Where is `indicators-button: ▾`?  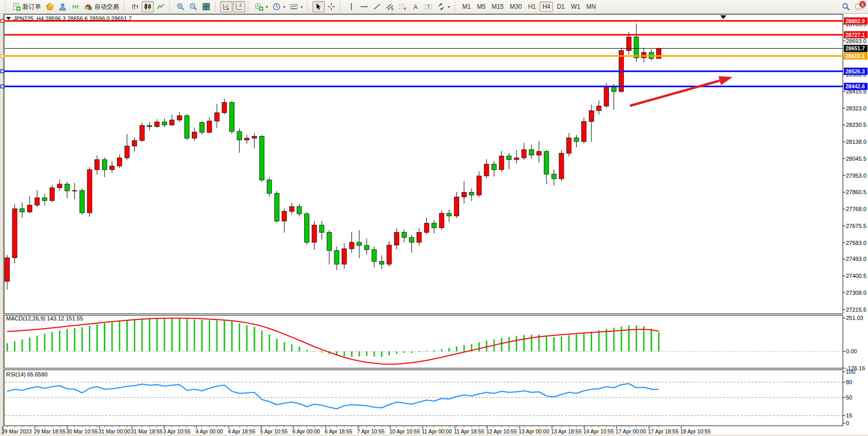
indicators-button: ▾ is located at coordinates (262, 7).